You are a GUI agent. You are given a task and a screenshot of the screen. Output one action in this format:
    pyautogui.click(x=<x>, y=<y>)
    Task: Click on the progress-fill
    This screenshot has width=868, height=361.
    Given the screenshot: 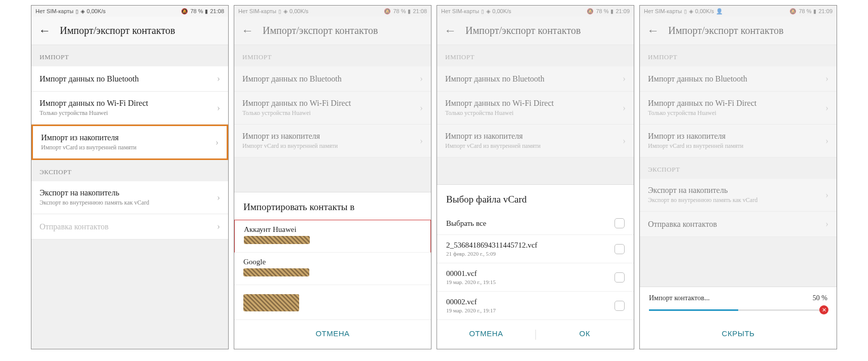 What is the action you would take?
    pyautogui.click(x=694, y=310)
    